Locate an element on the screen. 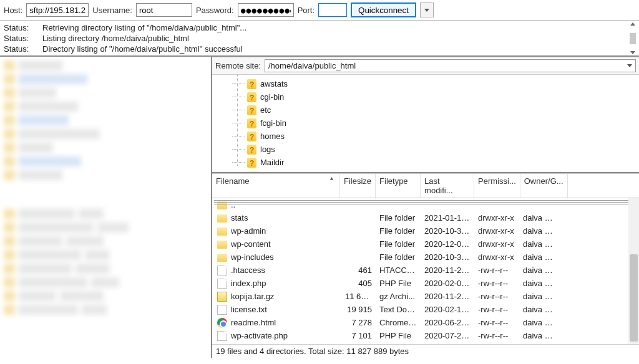  tree-item: homes is located at coordinates (443, 136).